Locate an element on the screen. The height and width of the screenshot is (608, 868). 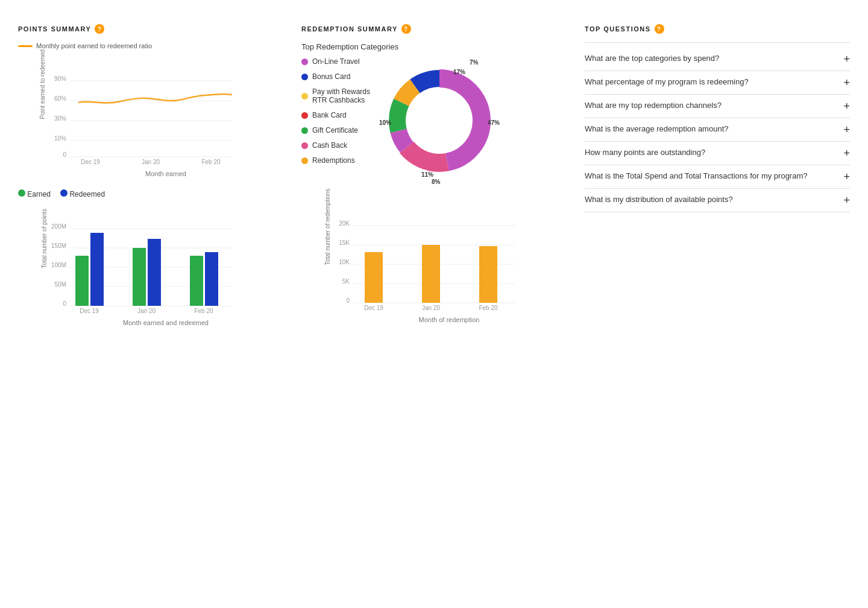
svg-text: 90% is located at coordinates (60, 78).